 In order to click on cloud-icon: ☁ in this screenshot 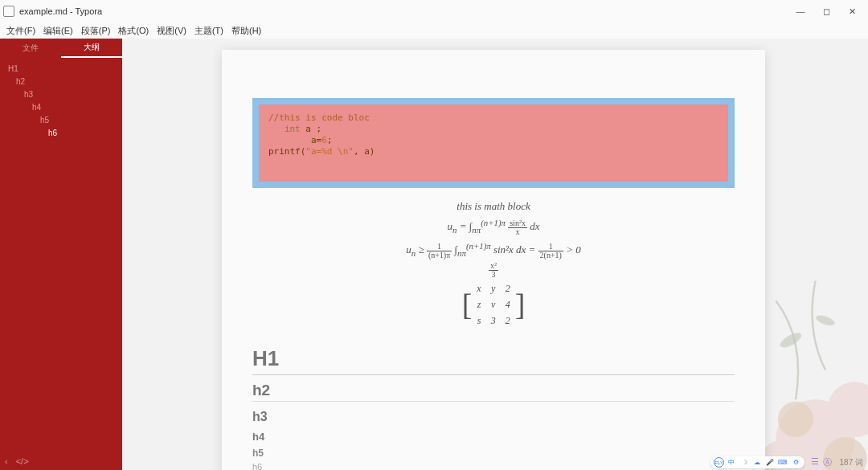, I will do `click(757, 463)`.